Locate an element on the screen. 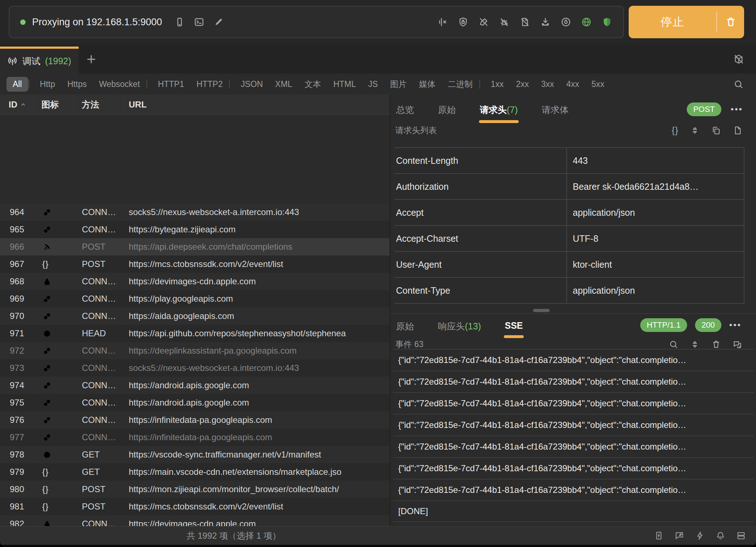 The width and height of the screenshot is (756, 547). filter-item: HTML is located at coordinates (345, 84).